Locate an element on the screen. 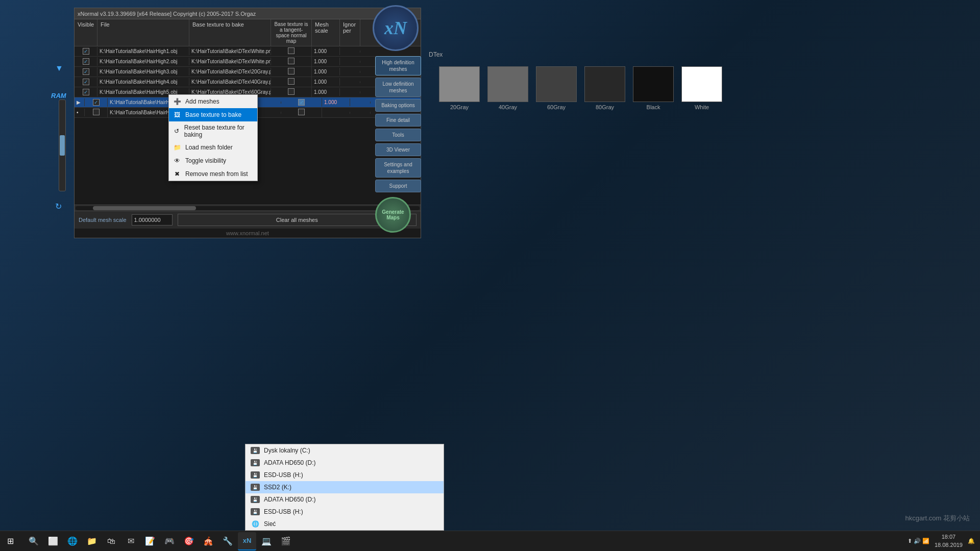  watermark: hkcgart.com 花剪小站 is located at coordinates (938, 518).